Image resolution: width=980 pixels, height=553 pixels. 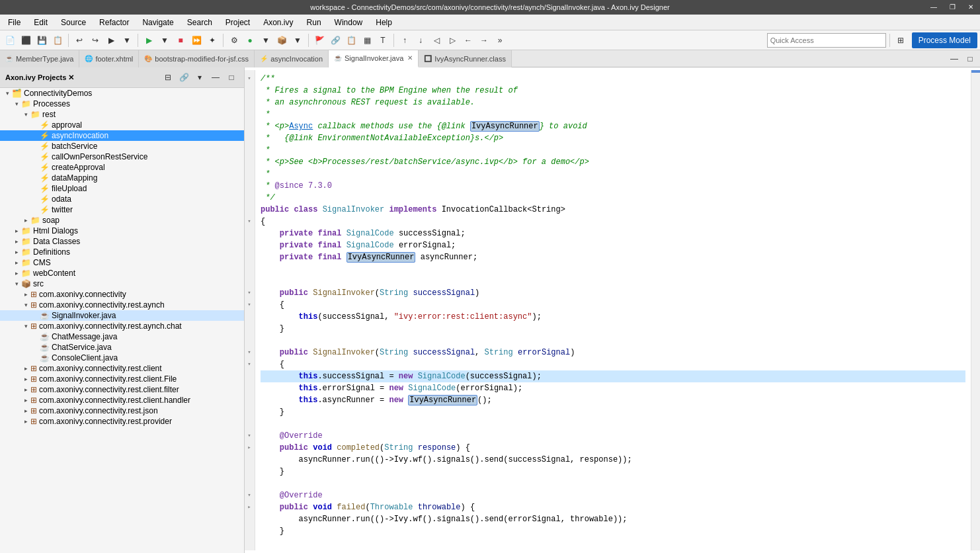 I want to click on maximize-button: ❐, so click(x=952, y=7).